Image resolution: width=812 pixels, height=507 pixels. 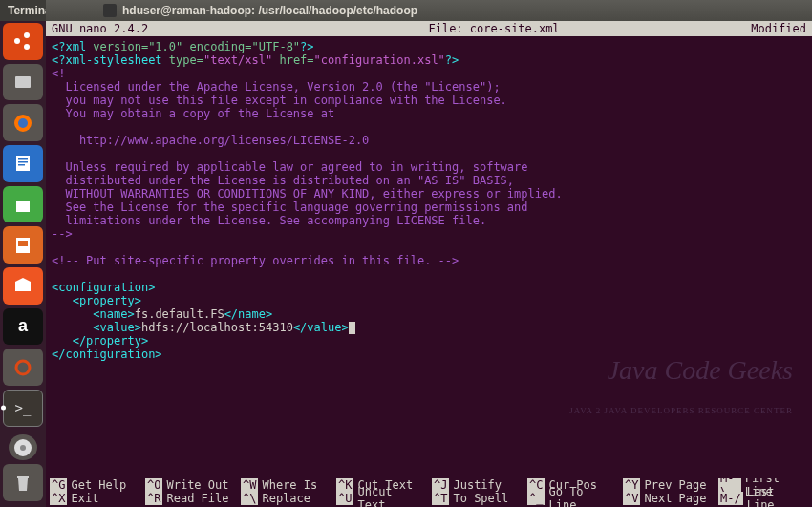 What do you see at coordinates (107, 60) in the screenshot?
I see `xsl-open: <?xml-stylesheet` at bounding box center [107, 60].